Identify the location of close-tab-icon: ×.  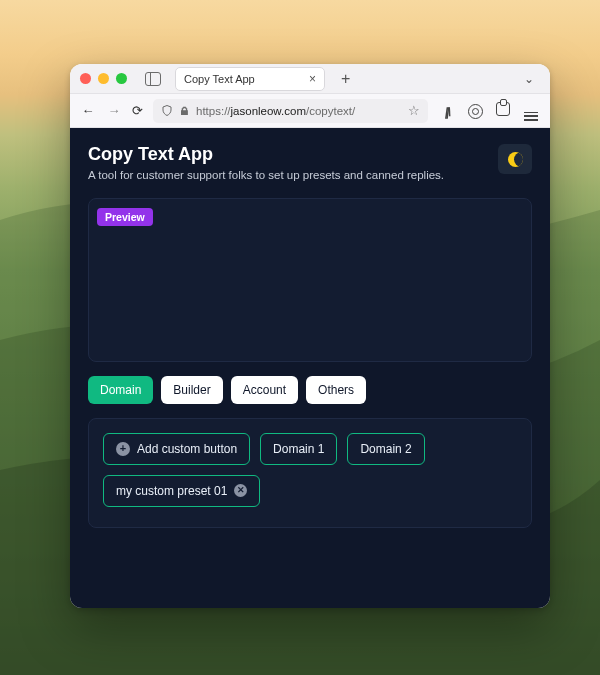
(312, 79).